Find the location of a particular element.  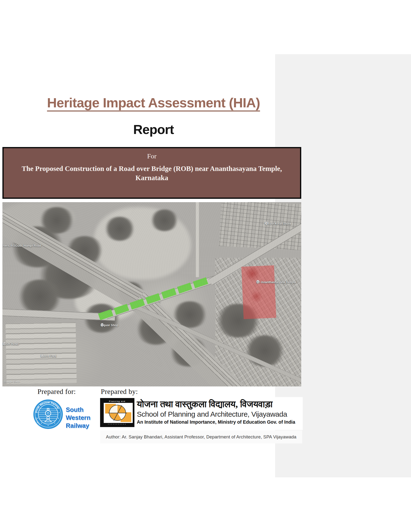

banner-for-label: For is located at coordinates (152, 156).